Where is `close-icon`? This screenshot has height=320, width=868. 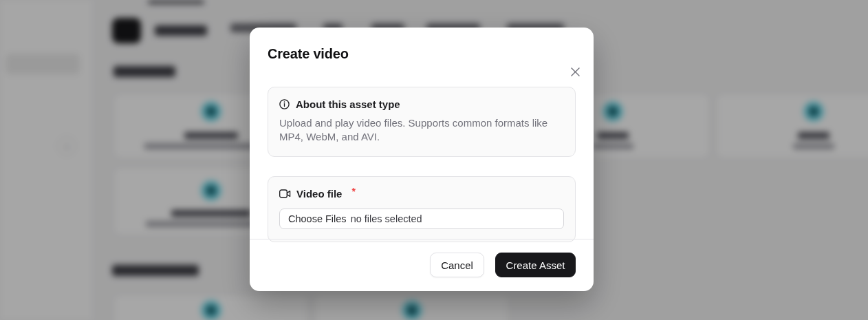 close-icon is located at coordinates (575, 72).